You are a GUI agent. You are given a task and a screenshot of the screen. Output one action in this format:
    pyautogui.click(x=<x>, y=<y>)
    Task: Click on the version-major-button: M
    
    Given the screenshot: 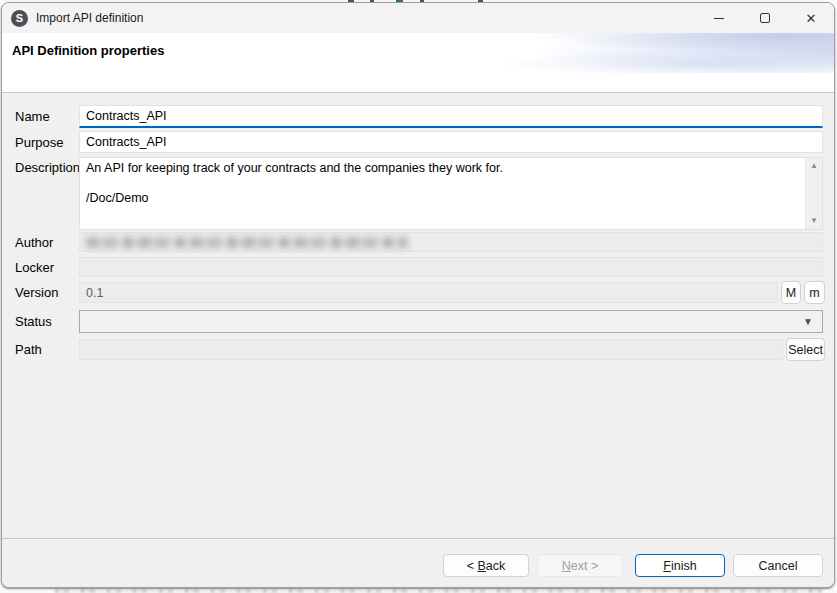 What is the action you would take?
    pyautogui.click(x=791, y=292)
    